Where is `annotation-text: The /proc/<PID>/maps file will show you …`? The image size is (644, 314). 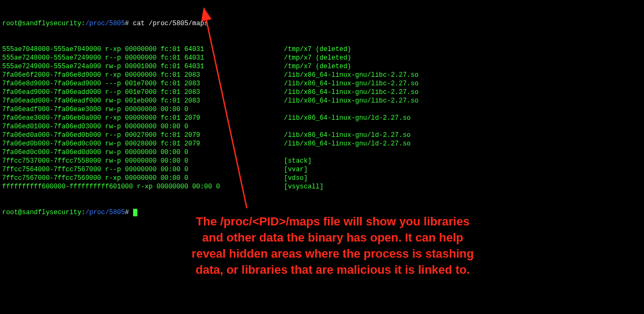
annotation-text: The /proc/<PID>/maps file will show you … is located at coordinates (333, 246).